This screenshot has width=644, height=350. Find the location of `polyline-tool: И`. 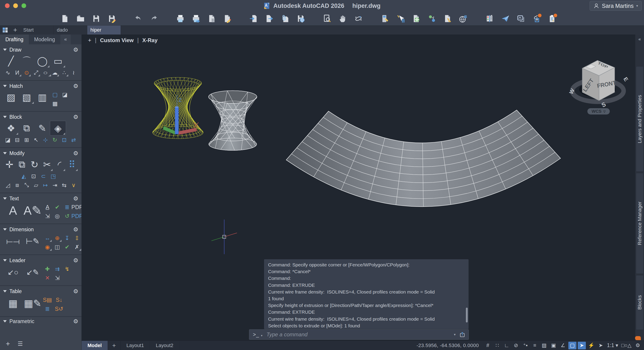

polyline-tool: И is located at coordinates (17, 73).